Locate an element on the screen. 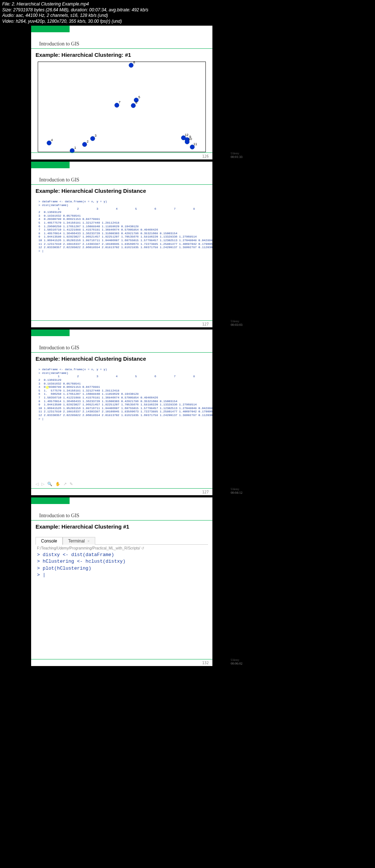 This screenshot has height=868, width=375. slide-3: Introduction to GIS Example: Hierarchica… is located at coordinates (122, 412).